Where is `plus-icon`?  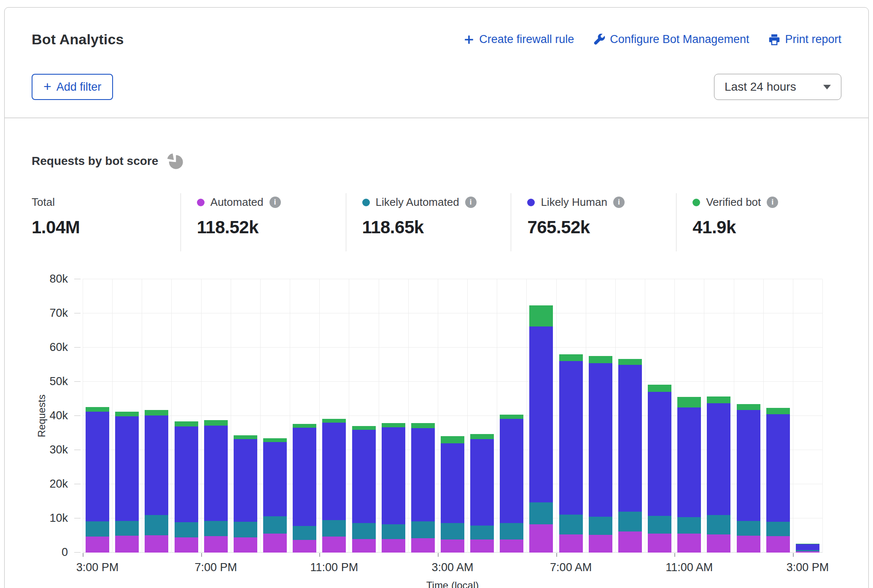 plus-icon is located at coordinates (469, 40).